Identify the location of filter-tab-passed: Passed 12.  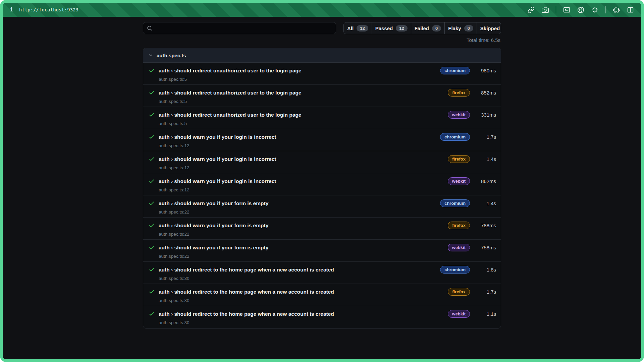
(392, 28).